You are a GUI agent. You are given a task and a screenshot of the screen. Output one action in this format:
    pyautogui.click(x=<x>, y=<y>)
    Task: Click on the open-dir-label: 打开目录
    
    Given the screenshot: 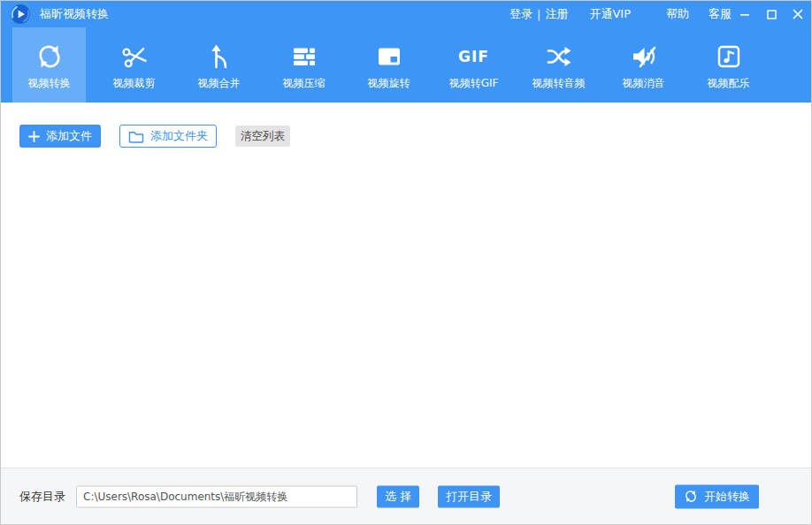 What is the action you would take?
    pyautogui.click(x=469, y=497)
    